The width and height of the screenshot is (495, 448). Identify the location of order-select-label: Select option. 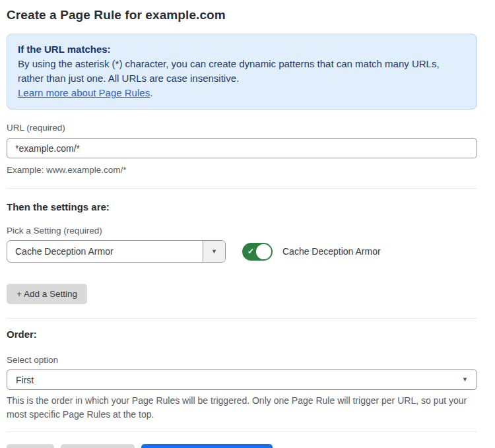
(242, 360).